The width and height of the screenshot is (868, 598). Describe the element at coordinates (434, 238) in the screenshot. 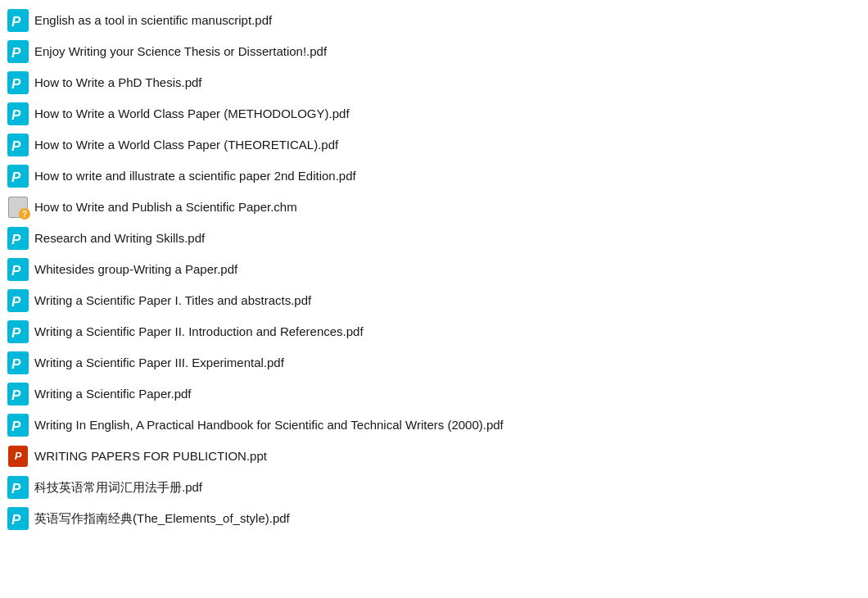

I see `list-item: P Research and Writing Skills.pdf` at that location.